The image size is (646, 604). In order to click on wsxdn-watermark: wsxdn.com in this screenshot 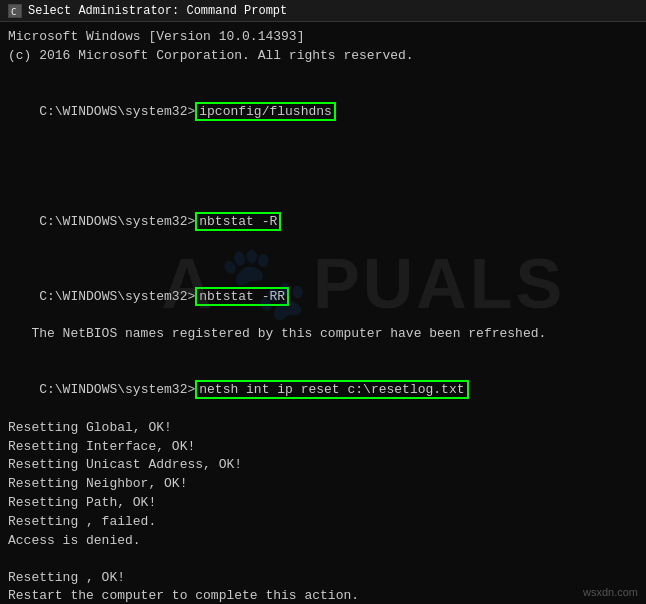, I will do `click(610, 592)`.